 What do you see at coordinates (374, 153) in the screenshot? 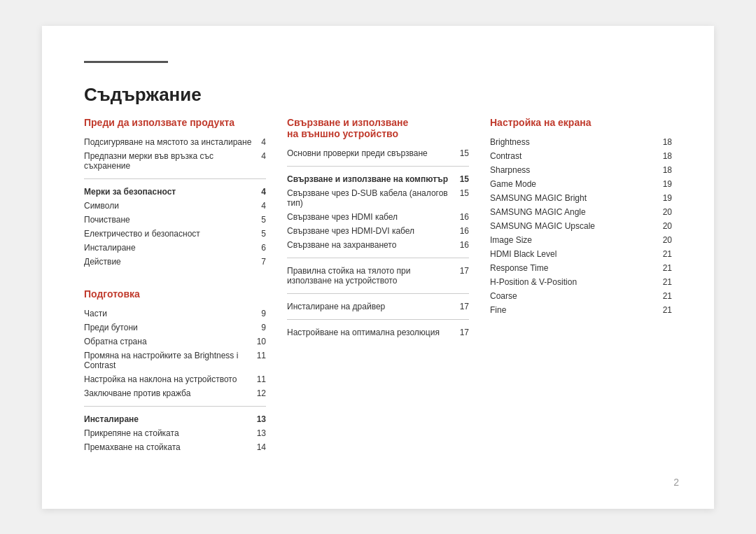
I see `toc-label: Основни проверки преди свързване` at bounding box center [374, 153].